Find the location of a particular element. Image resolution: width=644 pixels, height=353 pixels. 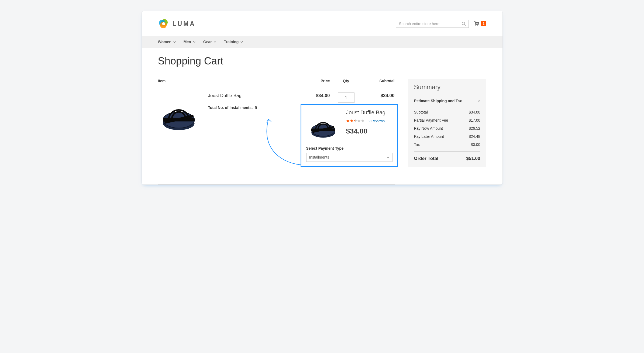

installments-label: Total No. of Installments: is located at coordinates (230, 108).